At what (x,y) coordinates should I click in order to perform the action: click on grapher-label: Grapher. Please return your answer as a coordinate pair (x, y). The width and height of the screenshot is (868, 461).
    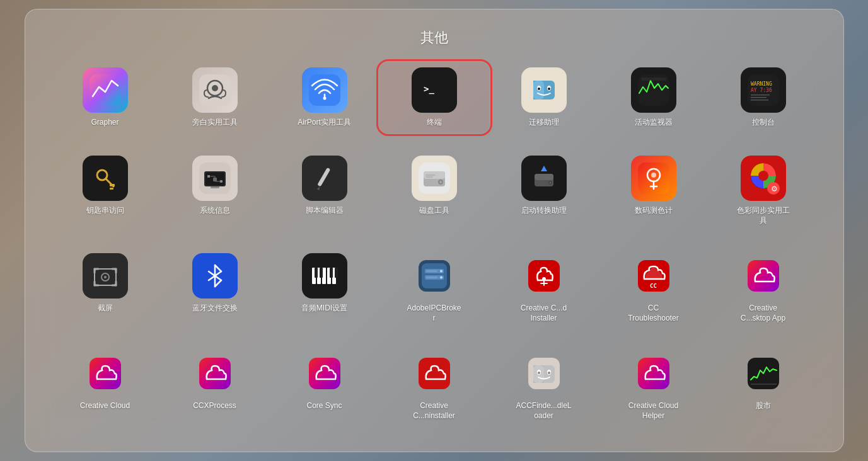
    Looking at the image, I should click on (105, 123).